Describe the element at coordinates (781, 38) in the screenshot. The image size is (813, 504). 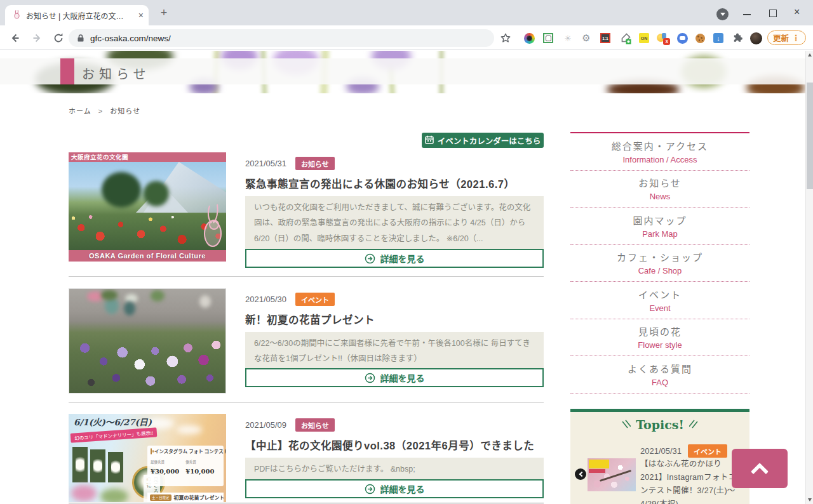
I see `update-label: 更新` at that location.